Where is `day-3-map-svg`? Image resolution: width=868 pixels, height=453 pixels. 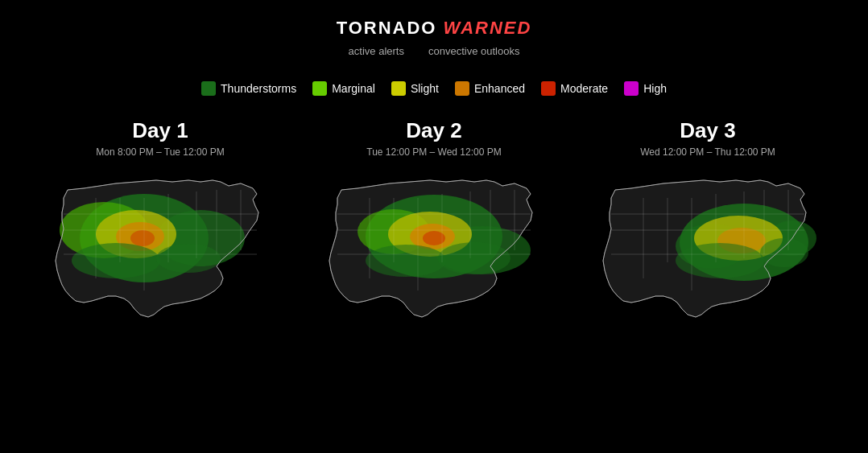
day-3-map-svg is located at coordinates (708, 246).